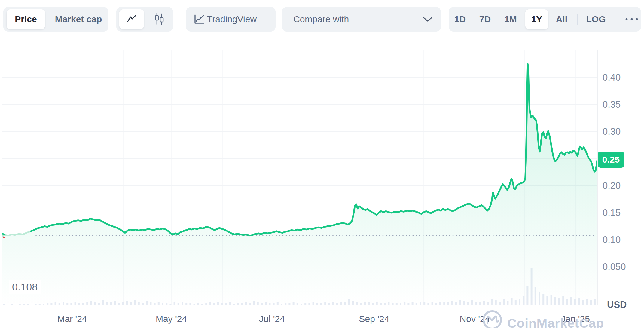 This screenshot has width=644, height=328. Describe the element at coordinates (26, 19) in the screenshot. I see `price-toggle-label: Price` at that location.